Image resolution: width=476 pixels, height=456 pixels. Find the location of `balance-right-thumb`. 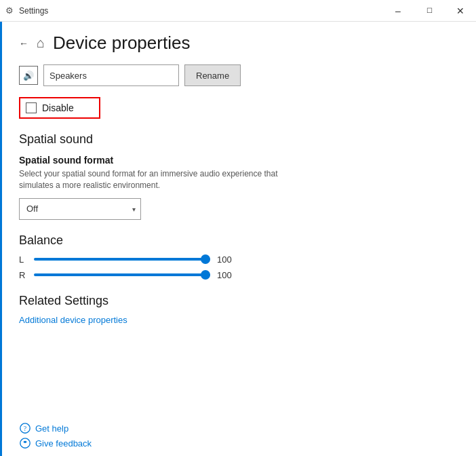

balance-right-thumb is located at coordinates (205, 275).